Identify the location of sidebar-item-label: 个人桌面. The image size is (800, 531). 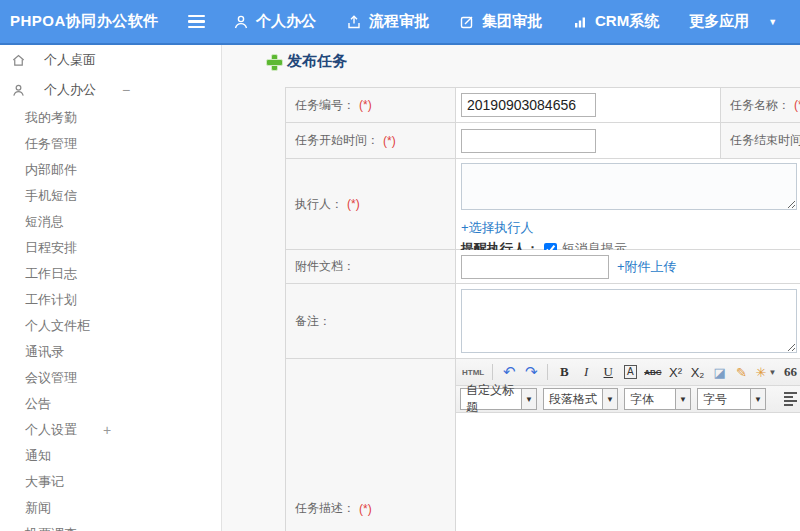
(70, 60).